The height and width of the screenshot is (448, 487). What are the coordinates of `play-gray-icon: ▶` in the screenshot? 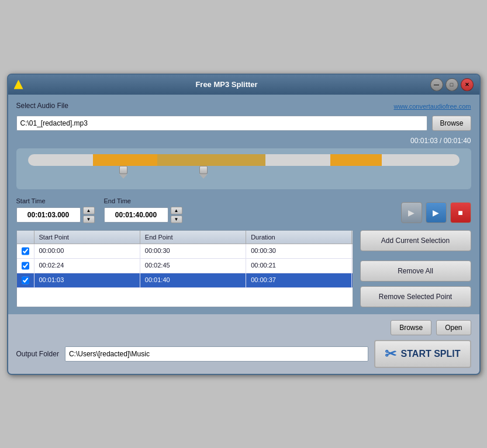 It's located at (412, 213).